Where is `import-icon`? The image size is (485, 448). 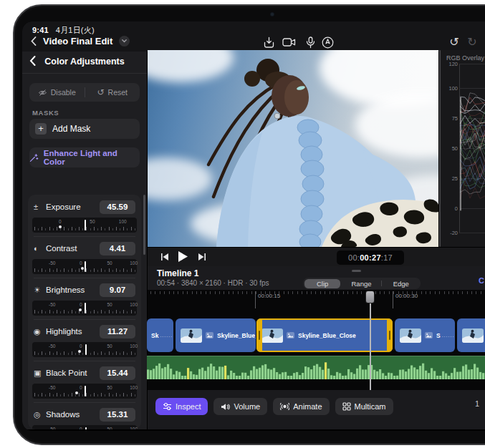
import-icon is located at coordinates (269, 42).